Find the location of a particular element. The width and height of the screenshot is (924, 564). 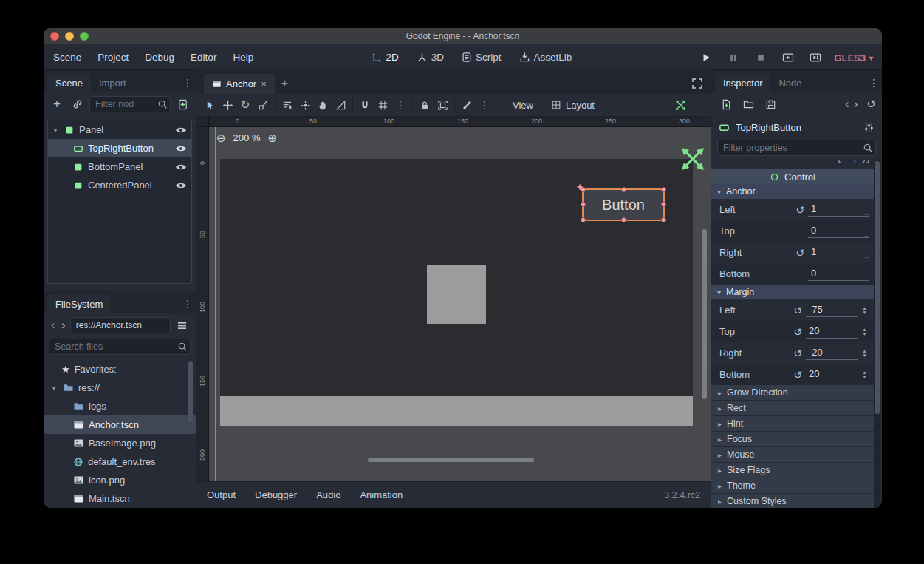

view-menu-button: View is located at coordinates (523, 105).